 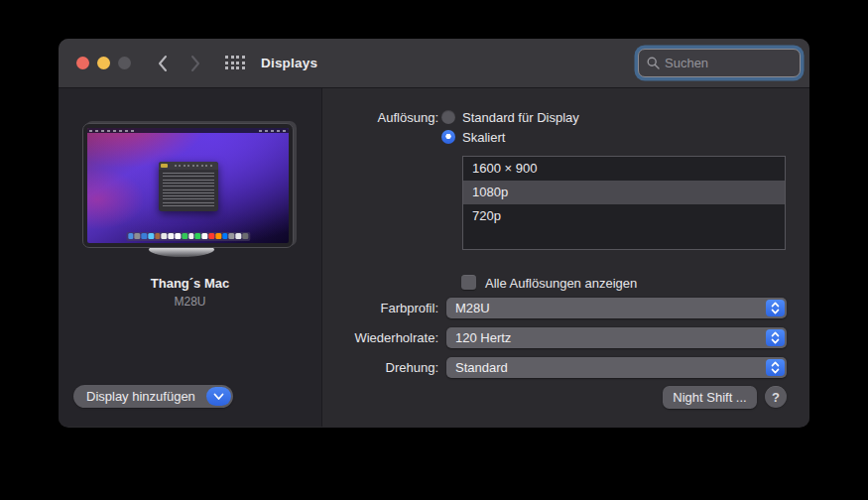 I want to click on radio-scaled, so click(x=448, y=137).